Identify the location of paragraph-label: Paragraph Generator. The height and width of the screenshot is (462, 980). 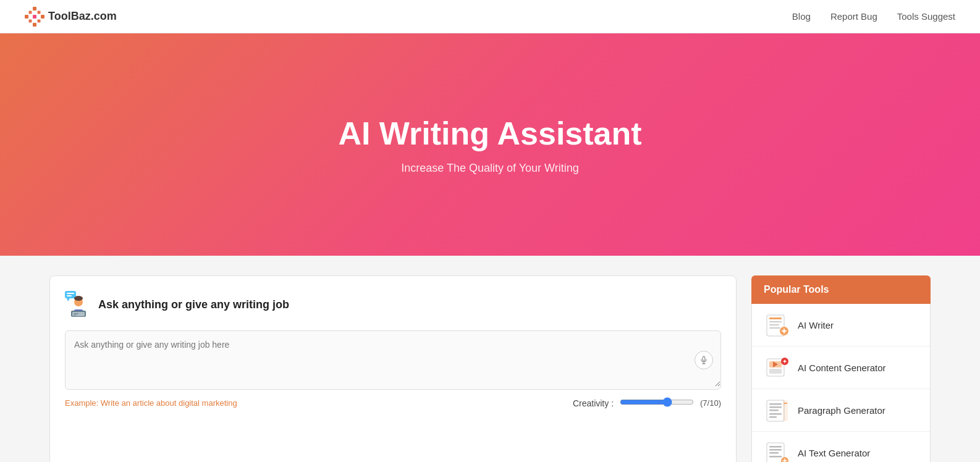
(842, 410).